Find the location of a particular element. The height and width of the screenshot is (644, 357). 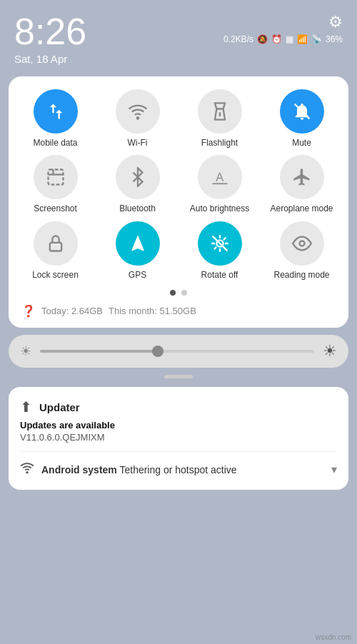

settings-icon: ⚙ is located at coordinates (336, 22).